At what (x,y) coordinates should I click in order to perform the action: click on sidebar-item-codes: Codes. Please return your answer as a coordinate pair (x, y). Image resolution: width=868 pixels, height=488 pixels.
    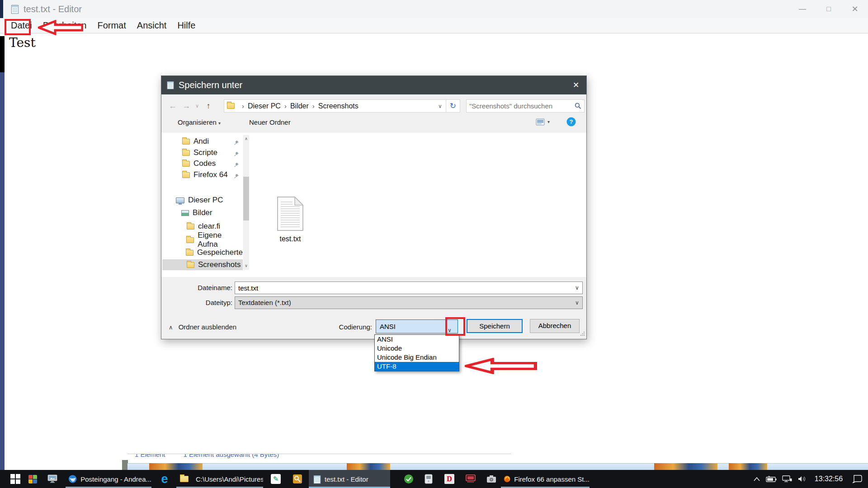
    Looking at the image, I should click on (203, 164).